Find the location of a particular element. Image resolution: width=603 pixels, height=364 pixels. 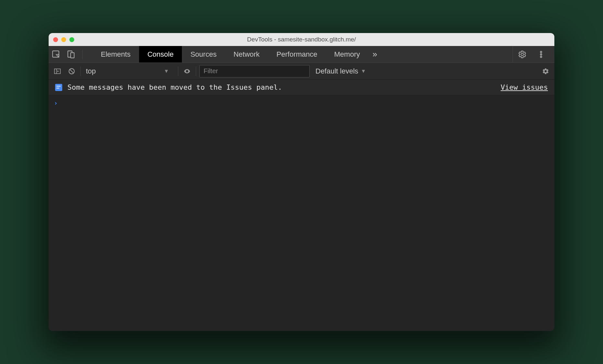

settings-gear-icon is located at coordinates (522, 54).